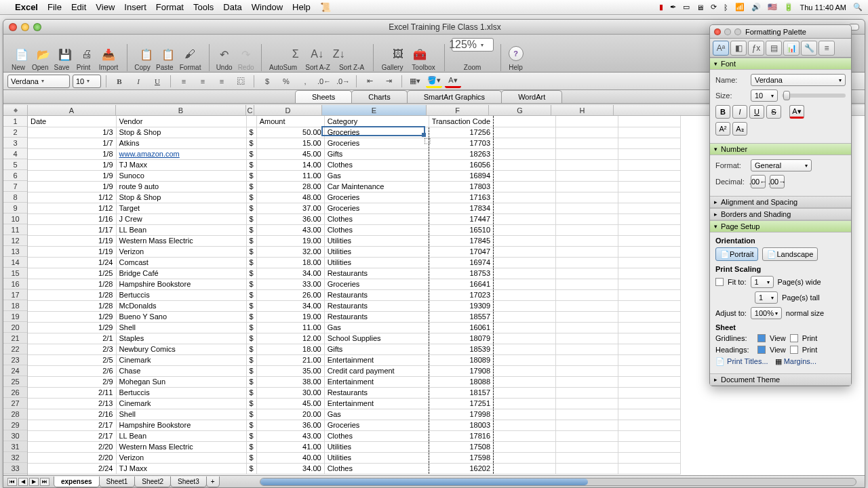  I want to click on percent-button: %, so click(286, 81).